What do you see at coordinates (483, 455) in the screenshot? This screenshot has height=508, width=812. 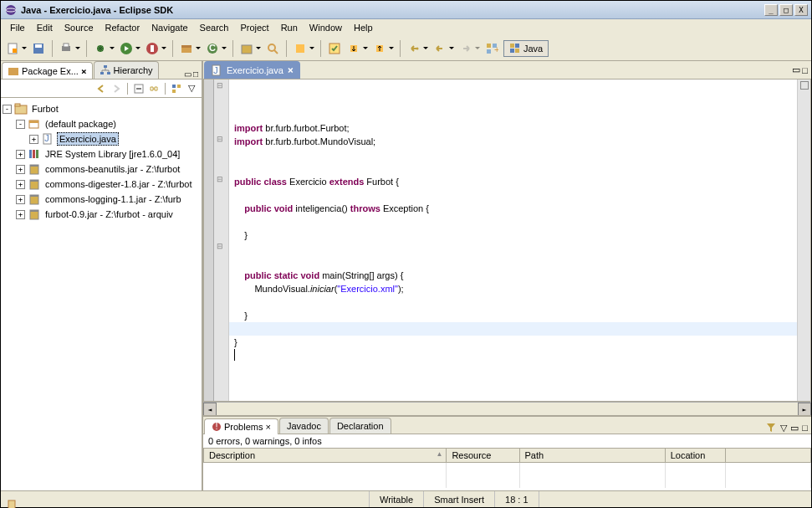 I see `col-resource: Resource` at bounding box center [483, 455].